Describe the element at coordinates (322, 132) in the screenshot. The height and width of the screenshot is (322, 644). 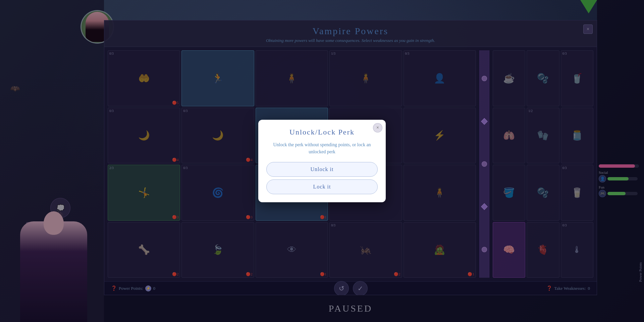
I see `modal-title: Unlock/Lock Perk` at that location.